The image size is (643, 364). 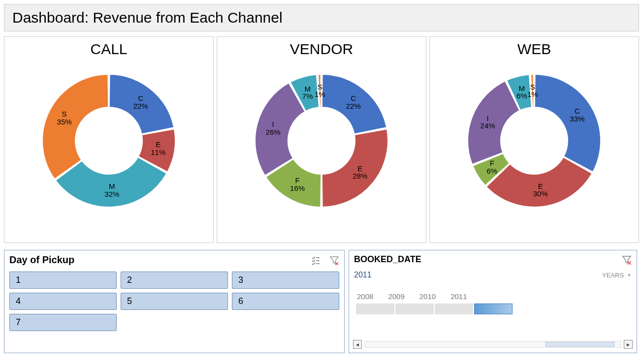 What do you see at coordinates (363, 275) in the screenshot?
I see `timeline-selected-label: 2011` at bounding box center [363, 275].